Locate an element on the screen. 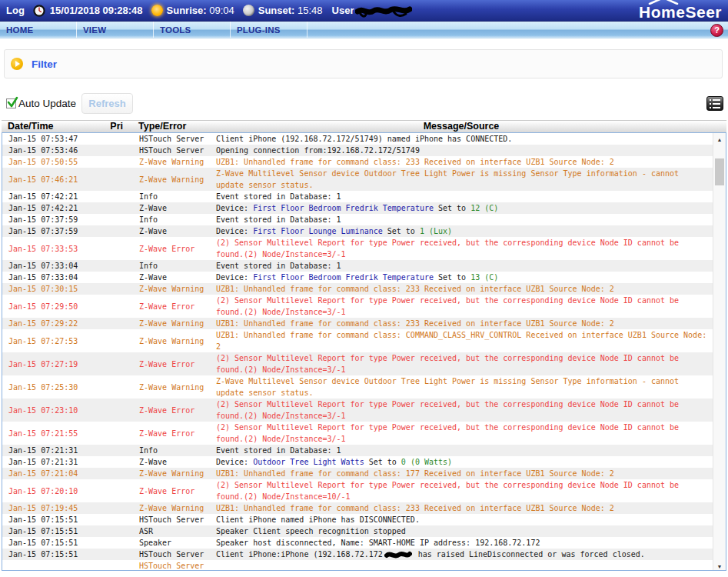 The image size is (728, 577). log-row: Jan-15 07:20:10Z-Wave Error(2) Sensor Mu… is located at coordinates (357, 491).